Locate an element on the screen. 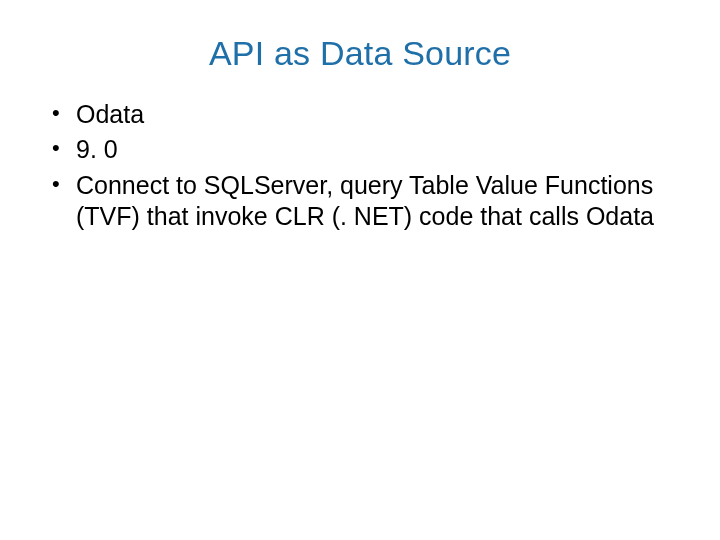  slide-title: API as Data Source is located at coordinates (360, 54).